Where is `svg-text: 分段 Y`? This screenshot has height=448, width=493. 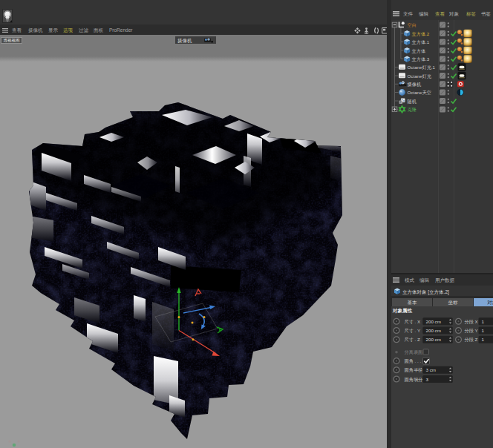
svg-text: 分段 Y is located at coordinates (471, 331).